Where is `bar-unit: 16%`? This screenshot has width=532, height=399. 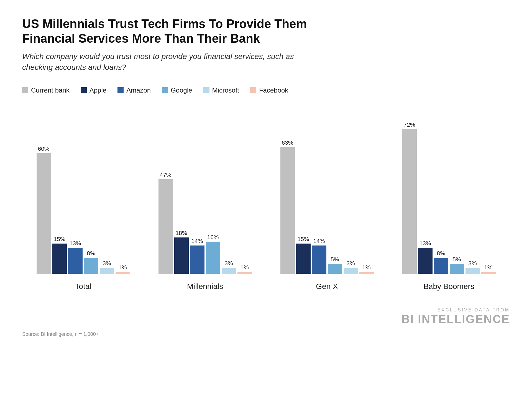 bar-unit: 16% is located at coordinates (213, 194).